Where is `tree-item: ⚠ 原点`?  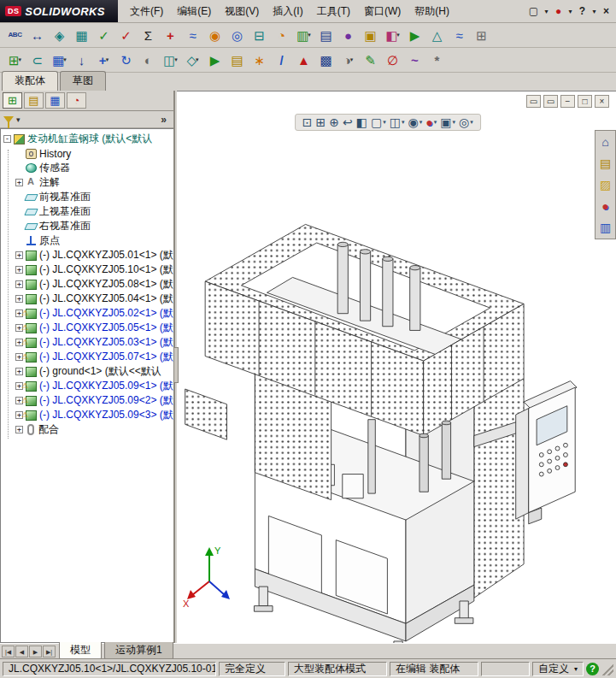
tree-item: ⚠ 原点 is located at coordinates (89, 241).